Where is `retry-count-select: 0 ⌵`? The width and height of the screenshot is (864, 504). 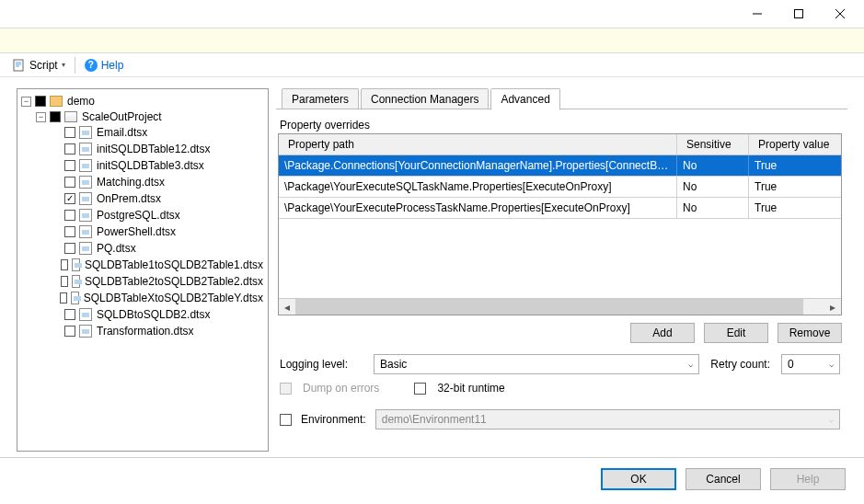
retry-count-select: 0 ⌵ is located at coordinates (811, 364).